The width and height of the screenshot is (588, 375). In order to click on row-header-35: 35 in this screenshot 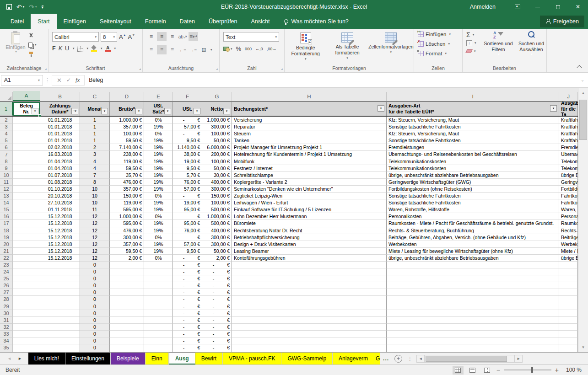, I will do `click(6, 348)`.